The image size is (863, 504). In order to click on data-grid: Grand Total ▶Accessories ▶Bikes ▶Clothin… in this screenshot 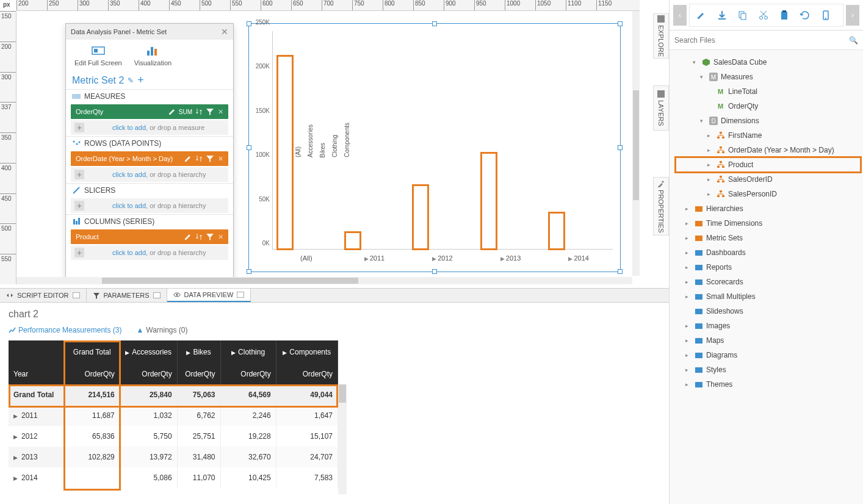, I will do `click(173, 414)`.